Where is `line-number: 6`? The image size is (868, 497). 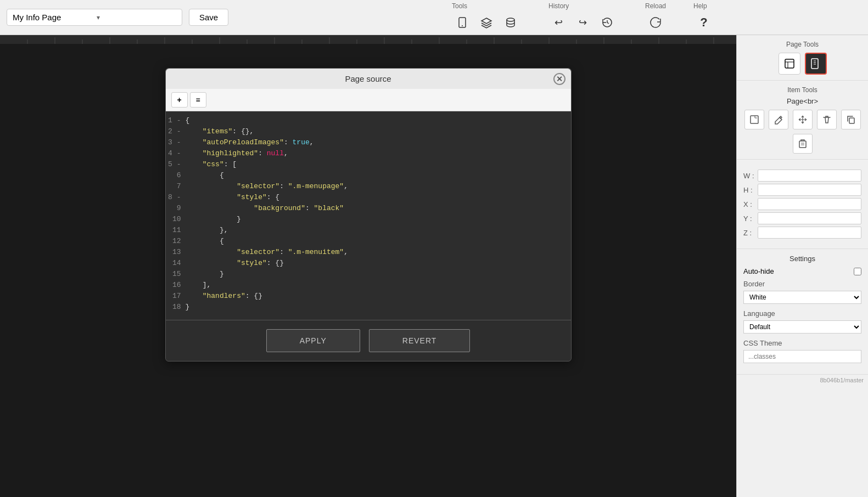 line-number: 6 is located at coordinates (176, 176).